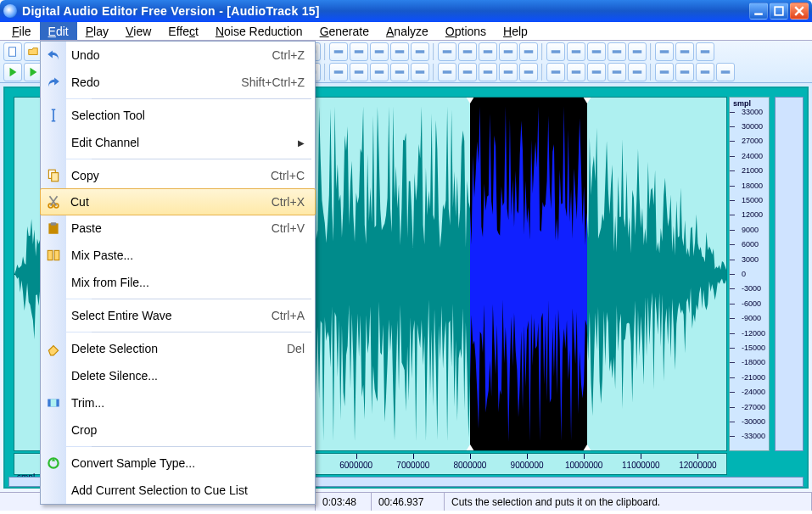 The image size is (812, 514). I want to click on amplitude-tick-label: -9000, so click(752, 318).